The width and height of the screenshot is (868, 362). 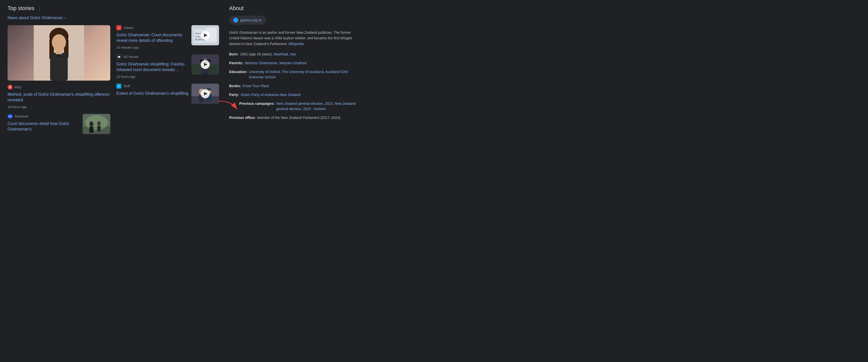 What do you see at coordinates (113, 18) in the screenshot?
I see `news-about-link: News about Golriz Ghahraman ›` at bounding box center [113, 18].